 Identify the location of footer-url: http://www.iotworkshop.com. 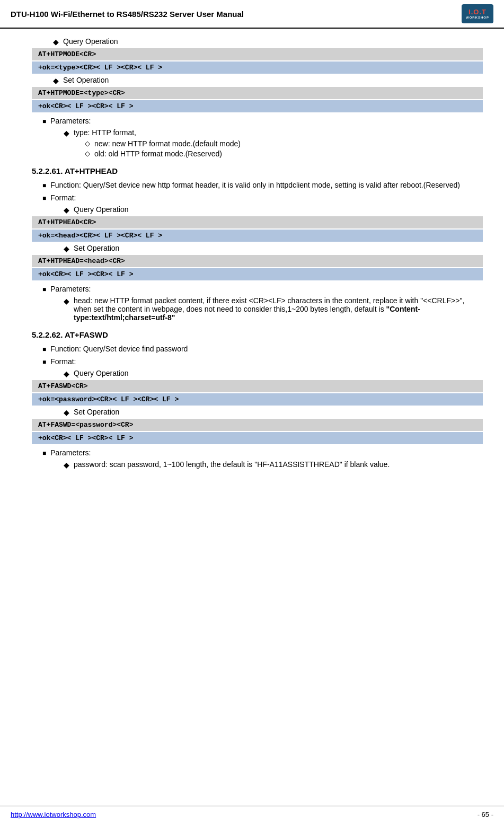
(53, 814).